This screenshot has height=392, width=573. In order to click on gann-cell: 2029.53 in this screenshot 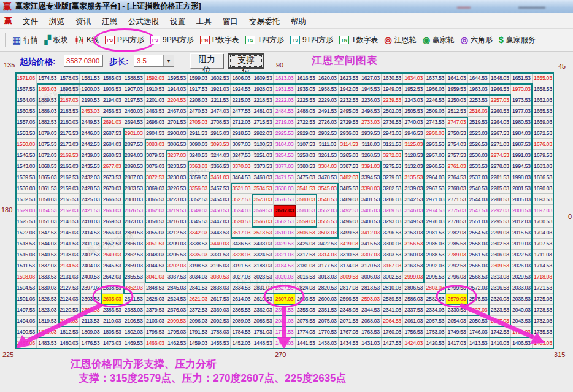, I will do `click(521, 277)`.